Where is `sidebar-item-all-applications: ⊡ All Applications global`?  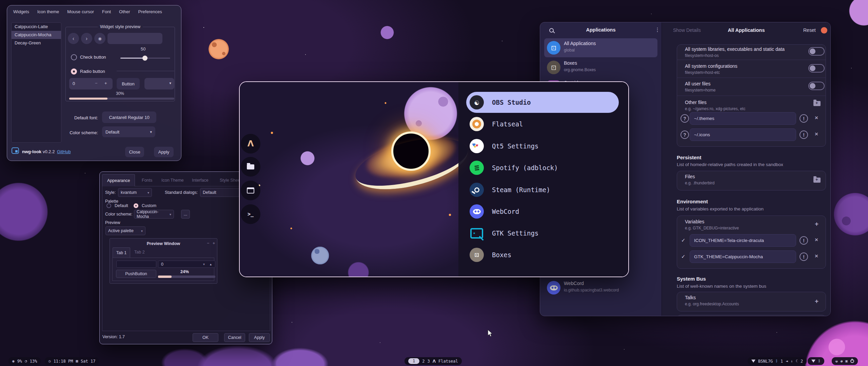 sidebar-item-all-applications: ⊡ All Applications global is located at coordinates (601, 48).